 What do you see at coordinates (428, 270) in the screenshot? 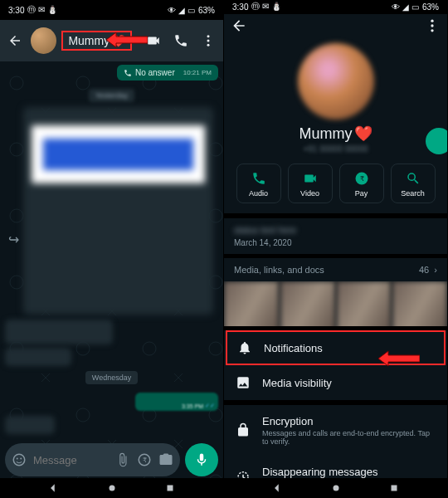
I see `media-count: 46 ›` at bounding box center [428, 270].